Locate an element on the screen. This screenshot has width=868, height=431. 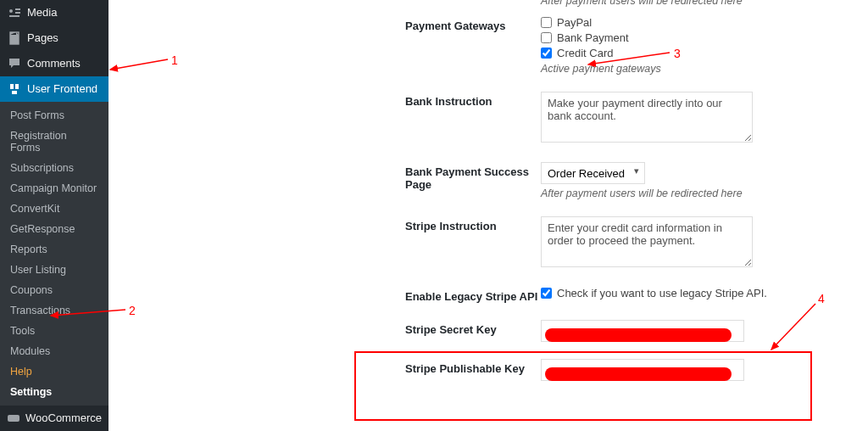
checkbox-legacy-stripe is located at coordinates (546, 294).